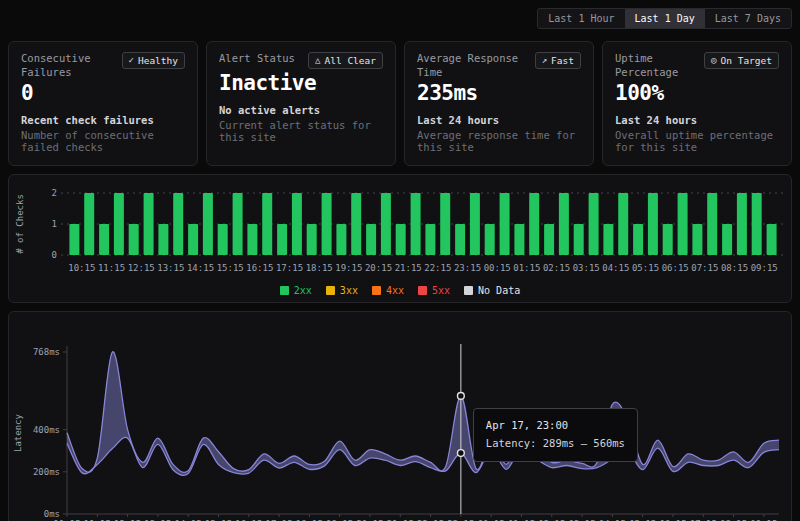  Describe the element at coordinates (676, 268) in the screenshot. I see `x-tick-label: 06:15` at that location.